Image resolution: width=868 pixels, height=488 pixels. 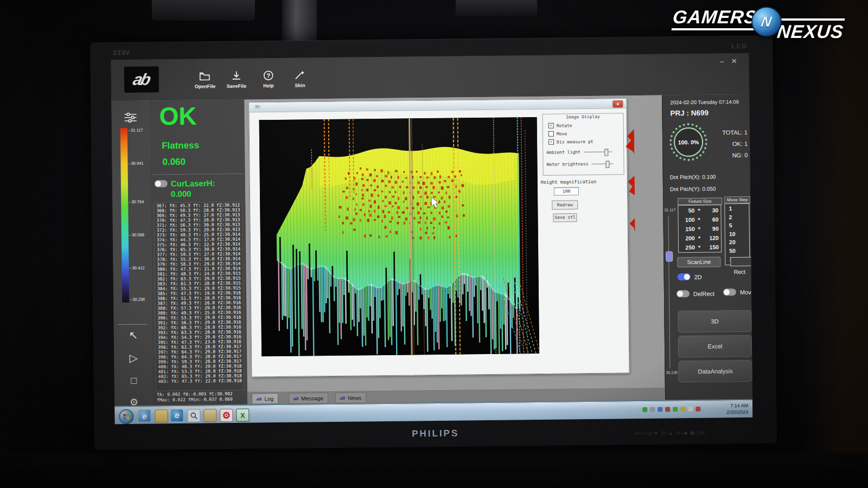 I want to click on monitor-osd-buttons: AUTO/▼ ⊡/▲ ①/◀ ▦/OK, so click(x=671, y=433).